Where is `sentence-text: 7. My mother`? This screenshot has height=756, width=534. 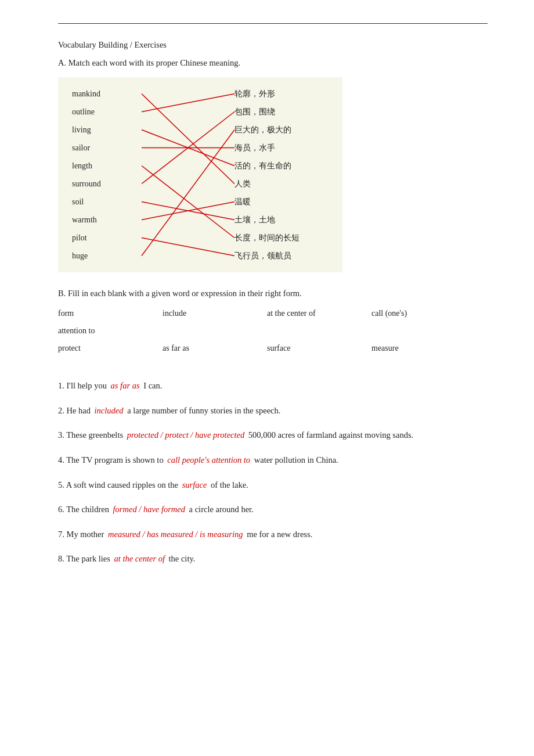 sentence-text: 7. My mother is located at coordinates (82, 534).